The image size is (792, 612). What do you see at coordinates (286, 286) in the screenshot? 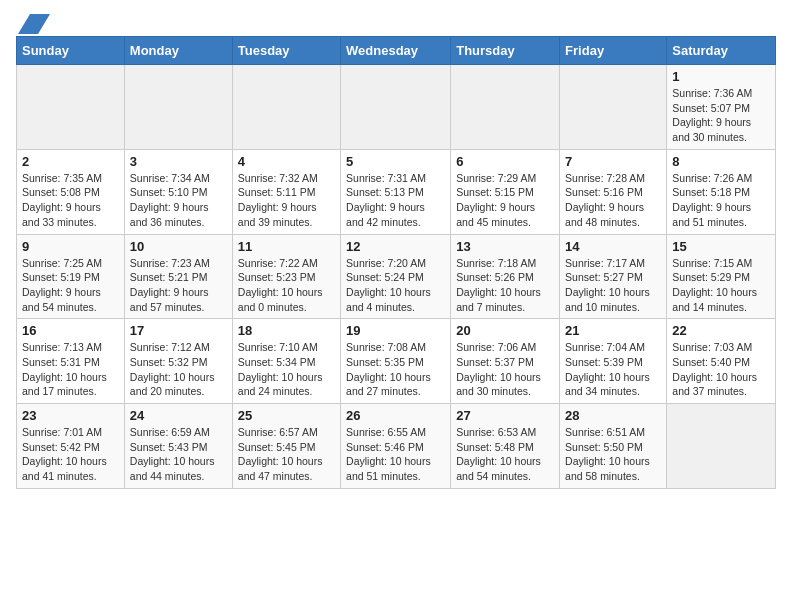
I see `day-info: Sunrise: 7:22 AM Sunset: 5:23 PM Dayligh…` at bounding box center [286, 286].